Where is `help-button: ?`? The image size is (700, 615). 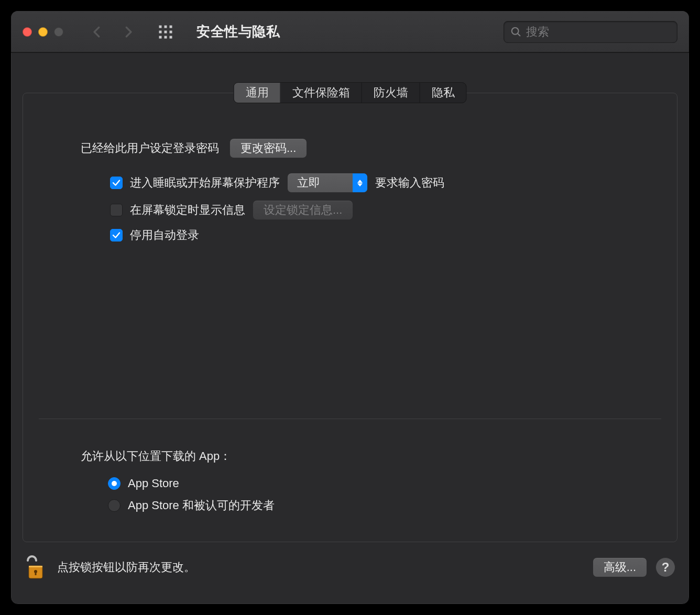
help-button: ? is located at coordinates (665, 567).